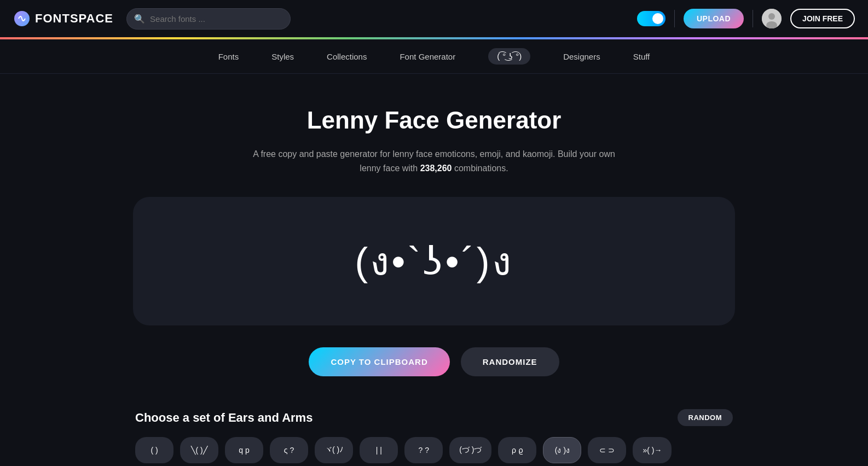  What do you see at coordinates (22, 19) in the screenshot?
I see `logo-icon` at bounding box center [22, 19].